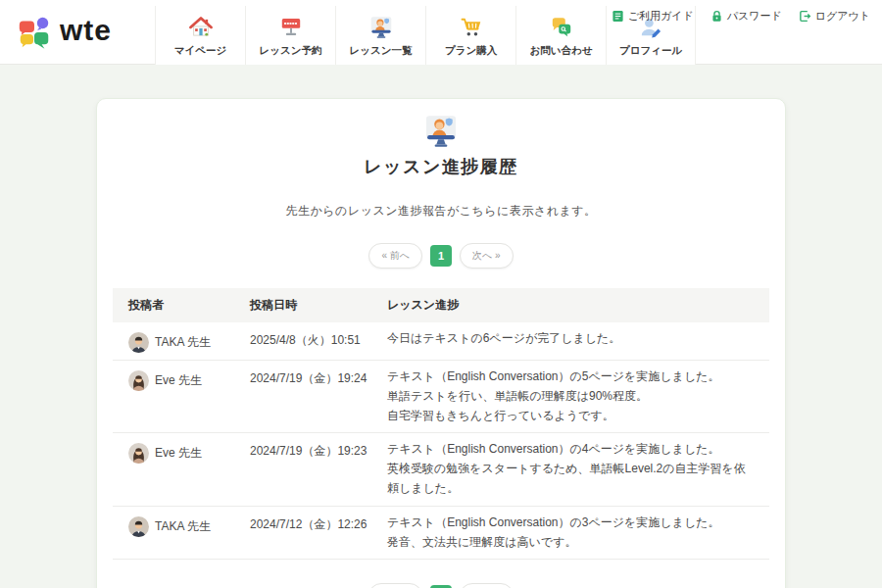  Describe the element at coordinates (56, 32) in the screenshot. I see `brand-logo: wte` at that location.